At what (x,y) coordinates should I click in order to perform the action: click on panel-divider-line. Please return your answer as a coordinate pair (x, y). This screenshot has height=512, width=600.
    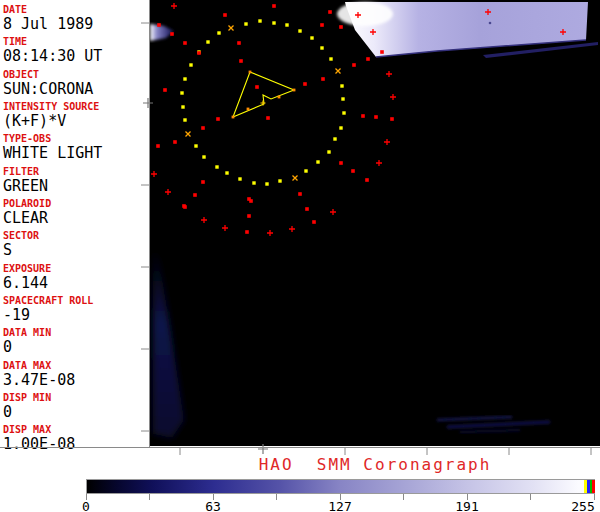
    Looking at the image, I should click on (150, 224).